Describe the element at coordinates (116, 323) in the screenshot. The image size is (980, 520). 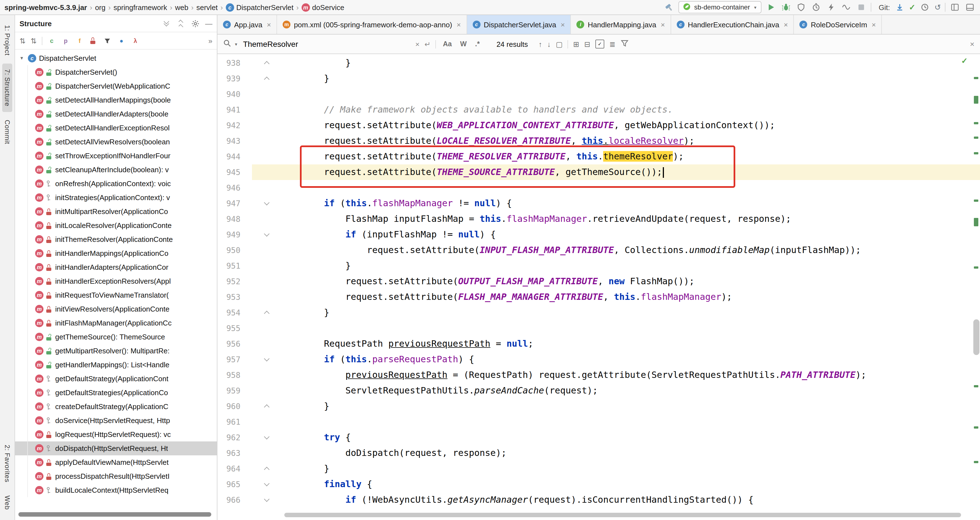
I see `structure-tree-item: minitFlashMapManager(ApplicationCc` at that location.